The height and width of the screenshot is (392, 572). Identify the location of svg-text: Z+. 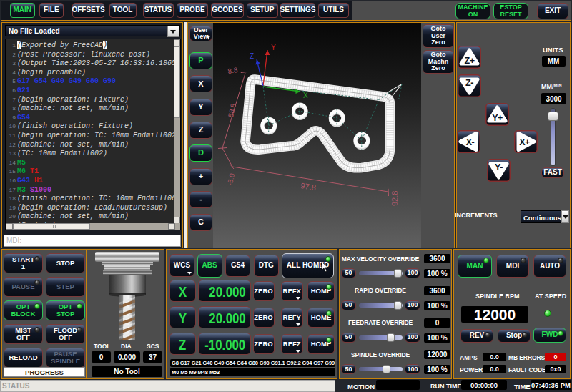
(470, 61).